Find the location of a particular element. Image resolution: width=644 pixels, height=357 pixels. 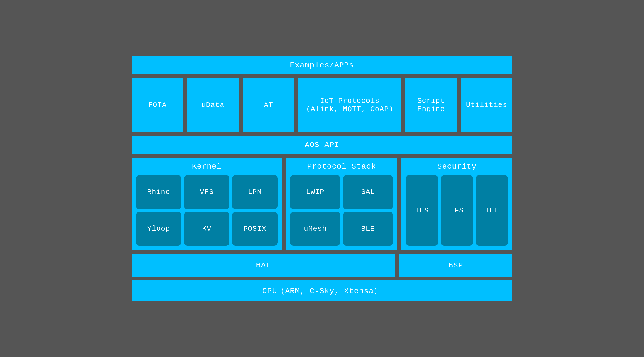

security-tee: TEE is located at coordinates (492, 211).